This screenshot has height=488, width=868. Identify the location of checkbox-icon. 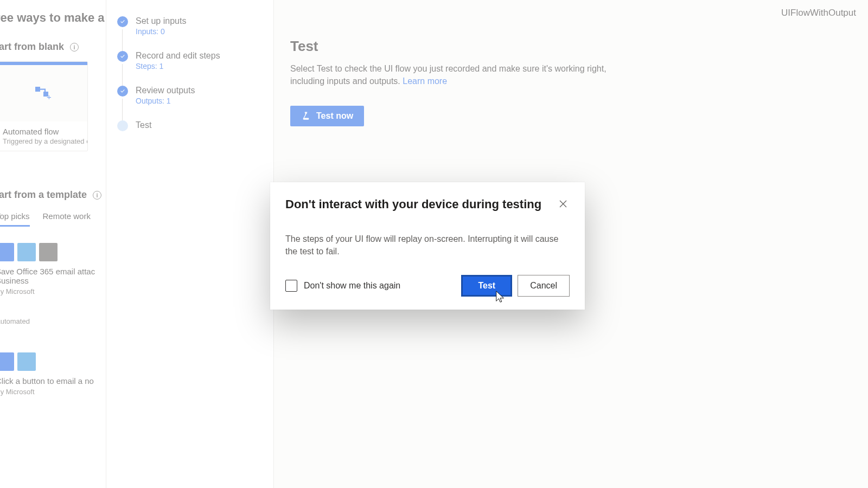
(291, 286).